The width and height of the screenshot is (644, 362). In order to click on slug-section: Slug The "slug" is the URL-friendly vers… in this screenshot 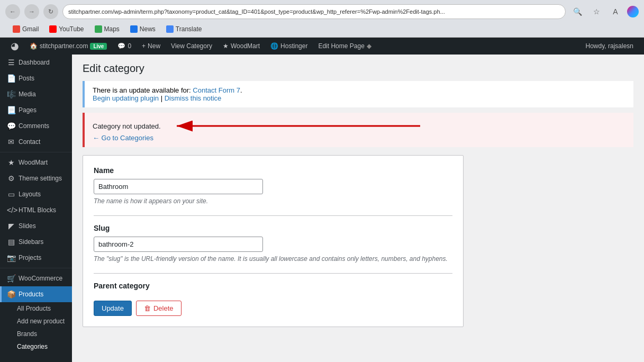, I will do `click(273, 243)`.